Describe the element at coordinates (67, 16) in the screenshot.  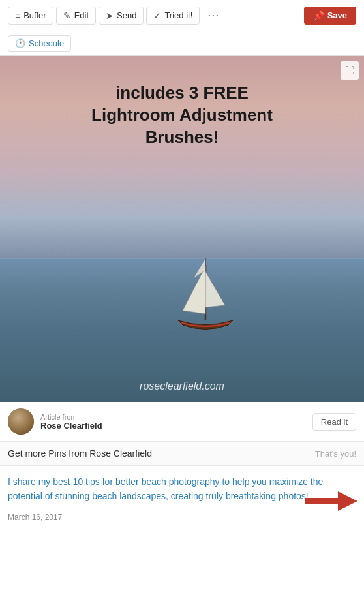
I see `edit-icon: ✎` at that location.